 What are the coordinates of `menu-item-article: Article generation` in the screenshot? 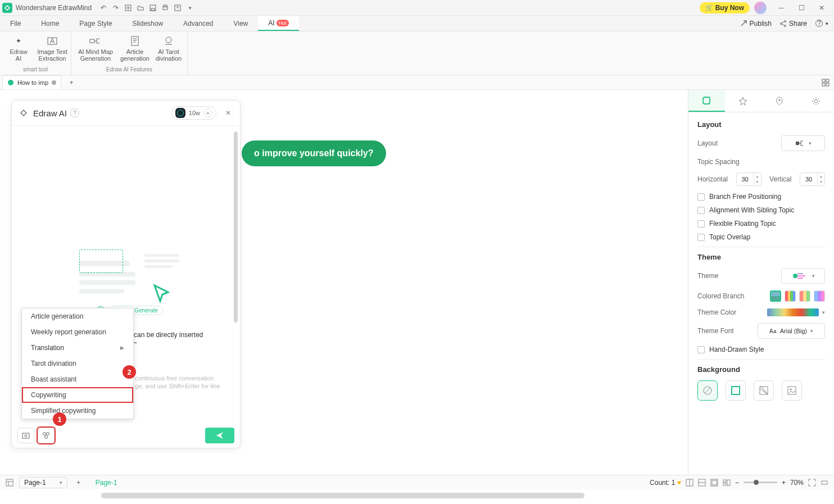 It's located at (78, 316).